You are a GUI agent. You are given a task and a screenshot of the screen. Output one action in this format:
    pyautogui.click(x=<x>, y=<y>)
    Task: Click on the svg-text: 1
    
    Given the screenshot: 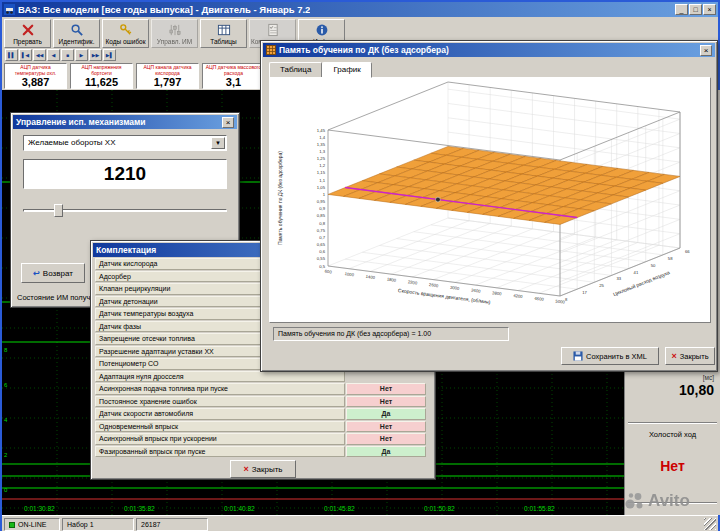 What is the action you would take?
    pyautogui.click(x=324, y=194)
    